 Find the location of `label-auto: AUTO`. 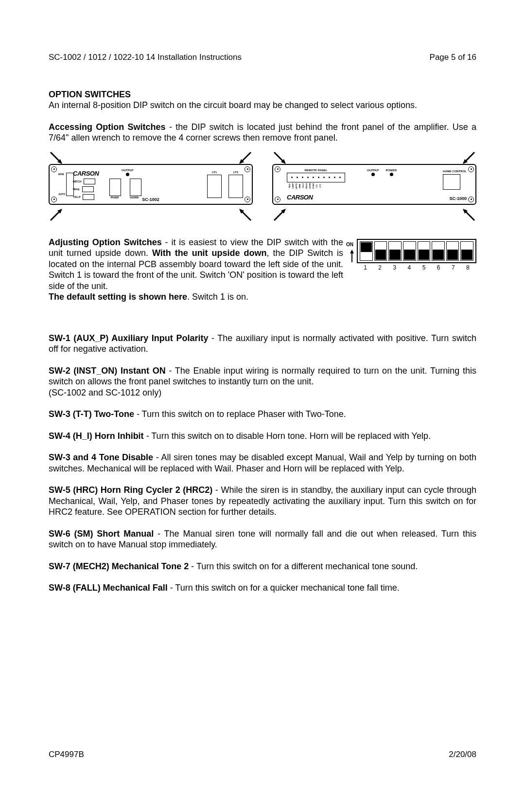

label-auto: AUTO is located at coordinates (62, 195).